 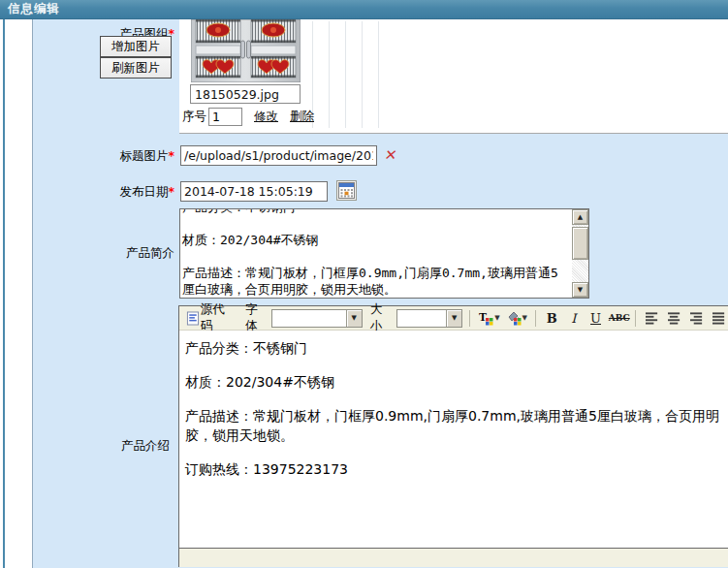 I want to click on scroll-down-icon: ▼, so click(x=580, y=290).